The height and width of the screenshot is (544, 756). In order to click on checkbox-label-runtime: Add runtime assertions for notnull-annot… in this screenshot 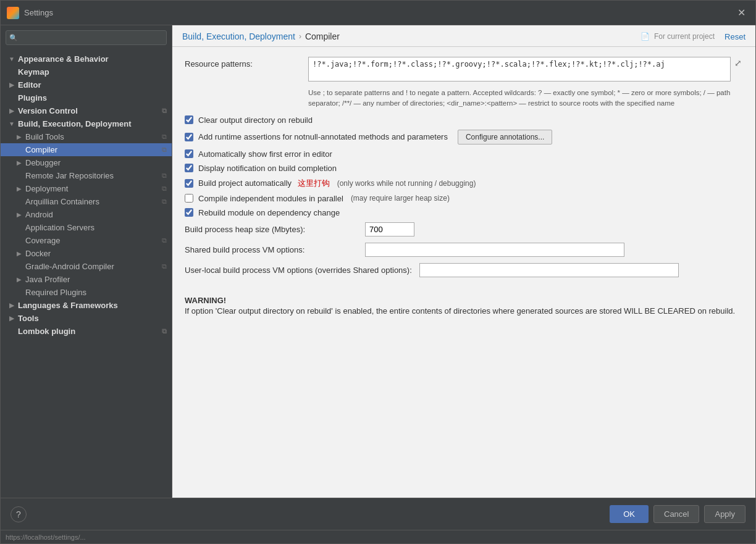, I will do `click(323, 137)`.